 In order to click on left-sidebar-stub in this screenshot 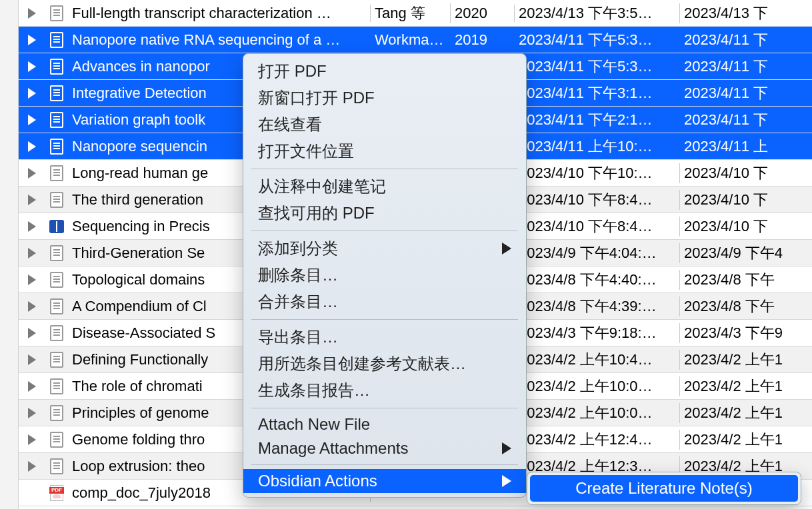, I will do `click(9, 254)`.